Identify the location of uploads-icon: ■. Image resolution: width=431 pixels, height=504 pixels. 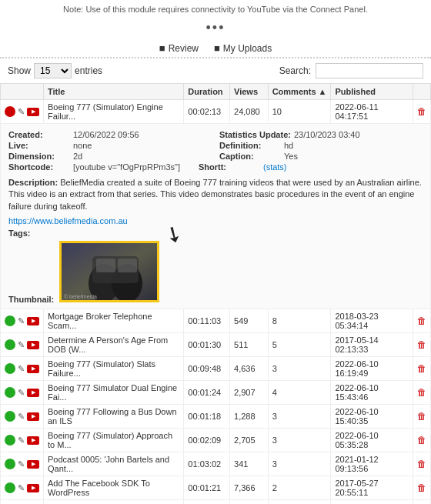
(217, 48).